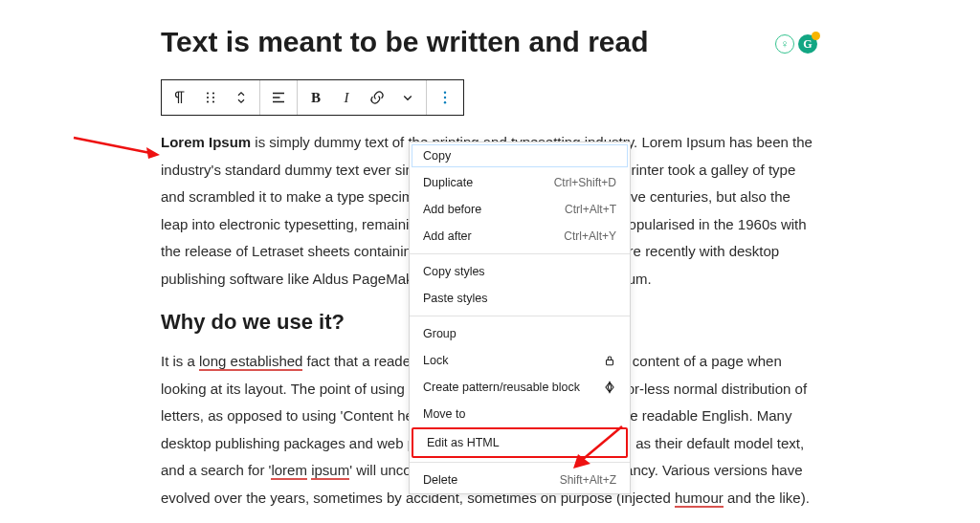 The width and height of the screenshot is (980, 523). What do you see at coordinates (590, 209) in the screenshot?
I see `shortcut-text: Ctrl+Alt+T` at bounding box center [590, 209].